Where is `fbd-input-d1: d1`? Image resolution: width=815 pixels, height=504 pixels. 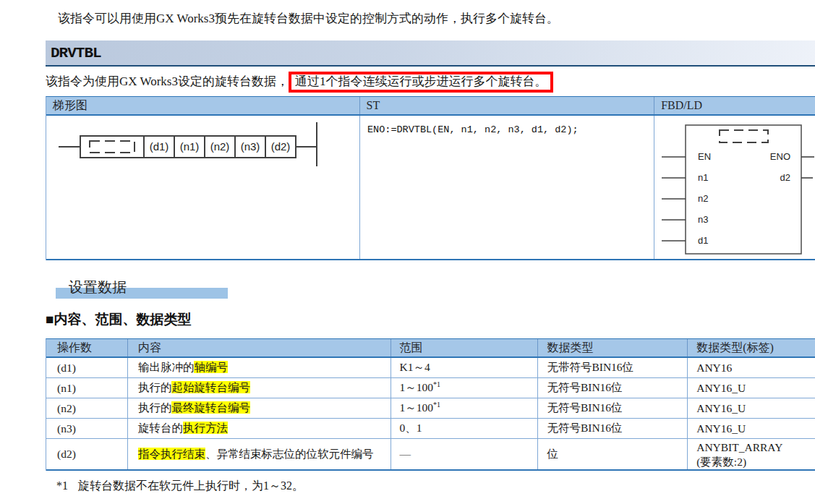
fbd-input-d1: d1 is located at coordinates (703, 240).